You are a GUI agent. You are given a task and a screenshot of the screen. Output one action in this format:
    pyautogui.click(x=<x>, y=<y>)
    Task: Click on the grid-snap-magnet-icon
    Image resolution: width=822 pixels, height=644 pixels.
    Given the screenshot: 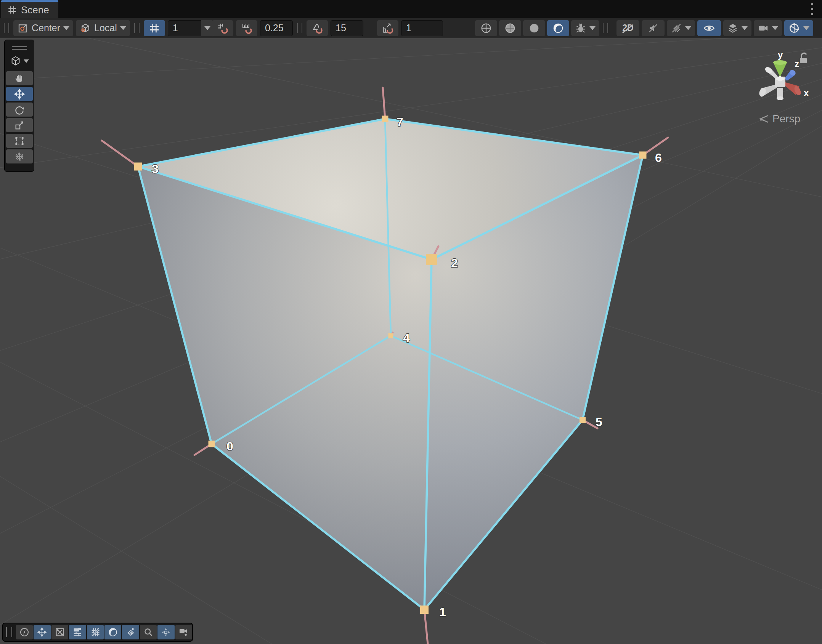 What is the action you would take?
    pyautogui.click(x=223, y=28)
    